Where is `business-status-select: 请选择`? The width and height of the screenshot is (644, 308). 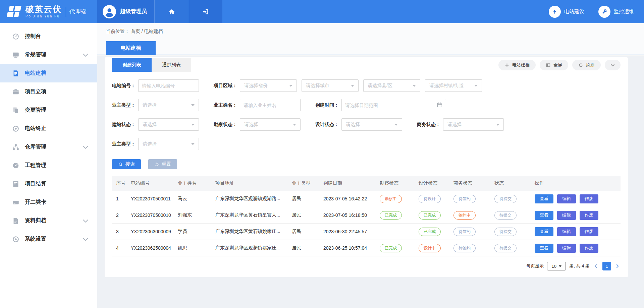
business-status-select: 请选择 is located at coordinates (474, 125).